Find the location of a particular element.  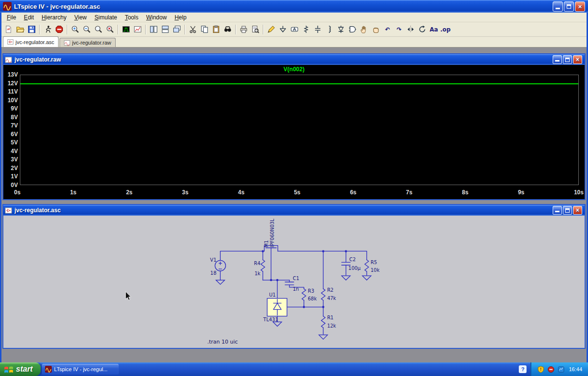

menu-tools: Tools is located at coordinates (132, 17).